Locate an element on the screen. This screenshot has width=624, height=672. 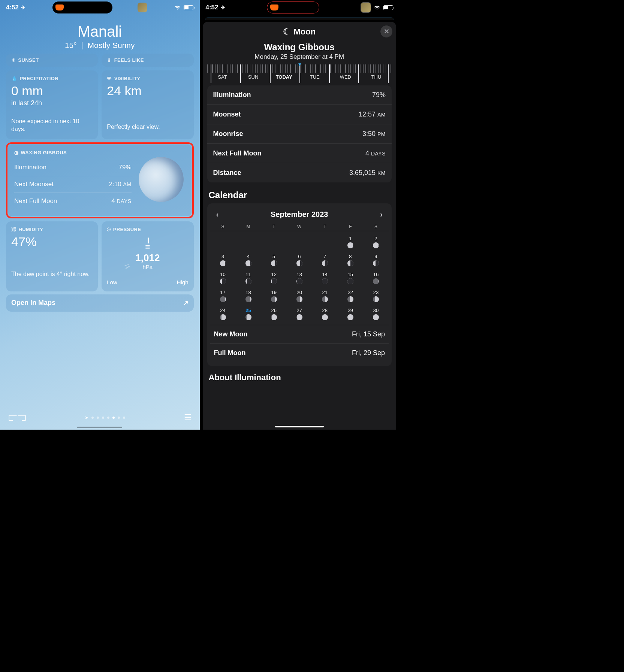
visibility-value: 24 km is located at coordinates (148, 91).